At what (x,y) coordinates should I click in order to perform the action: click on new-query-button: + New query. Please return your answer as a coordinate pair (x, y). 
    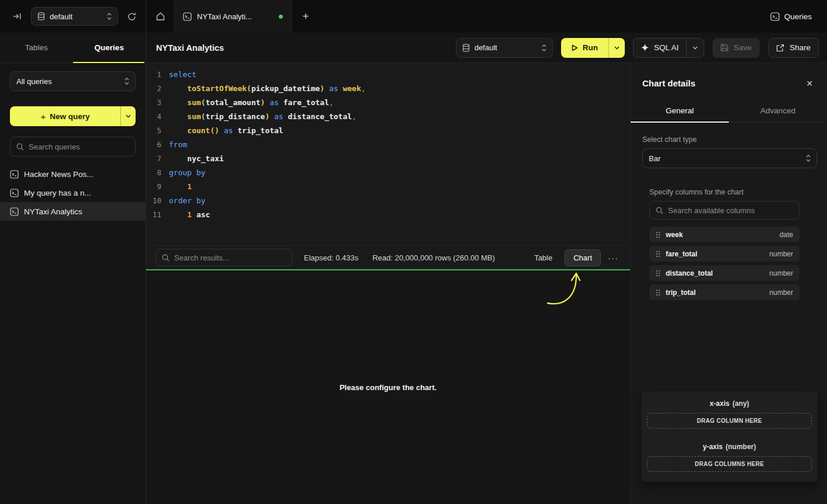
    Looking at the image, I should click on (72, 116).